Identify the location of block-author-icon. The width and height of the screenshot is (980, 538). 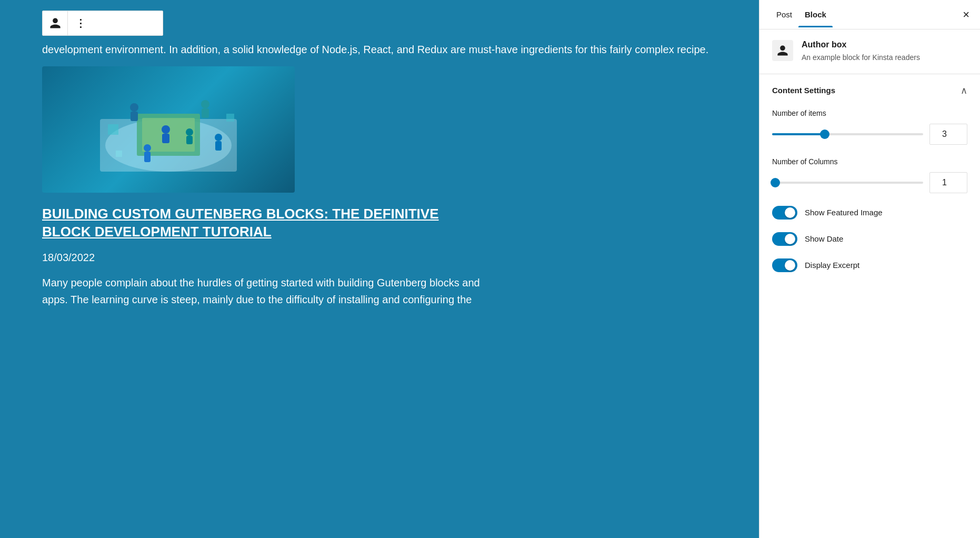
(55, 23).